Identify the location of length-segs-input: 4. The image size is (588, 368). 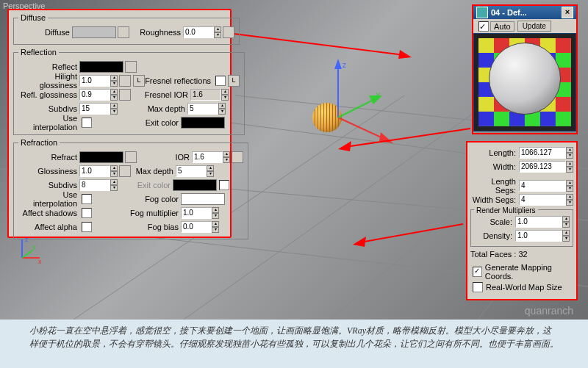
(542, 186).